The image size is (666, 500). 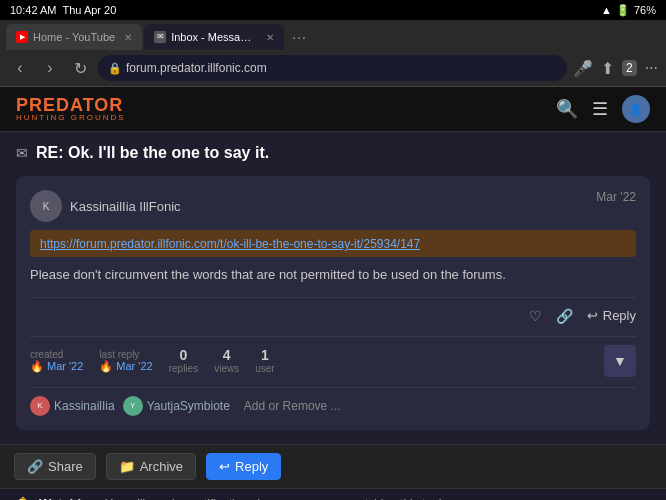 What do you see at coordinates (196, 68) in the screenshot?
I see `url-text: forum.predator.illfonic.com` at bounding box center [196, 68].